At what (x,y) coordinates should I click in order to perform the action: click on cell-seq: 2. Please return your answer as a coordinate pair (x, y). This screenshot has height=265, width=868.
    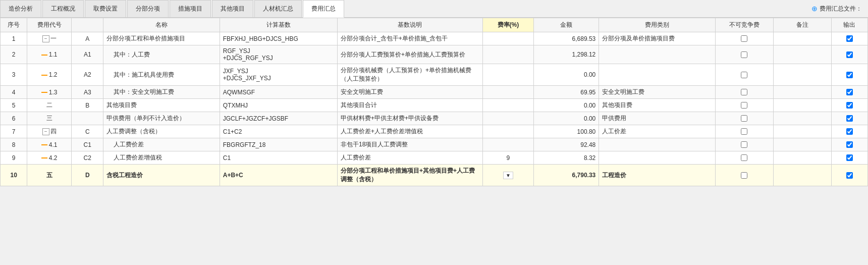
    Looking at the image, I should click on (14, 55).